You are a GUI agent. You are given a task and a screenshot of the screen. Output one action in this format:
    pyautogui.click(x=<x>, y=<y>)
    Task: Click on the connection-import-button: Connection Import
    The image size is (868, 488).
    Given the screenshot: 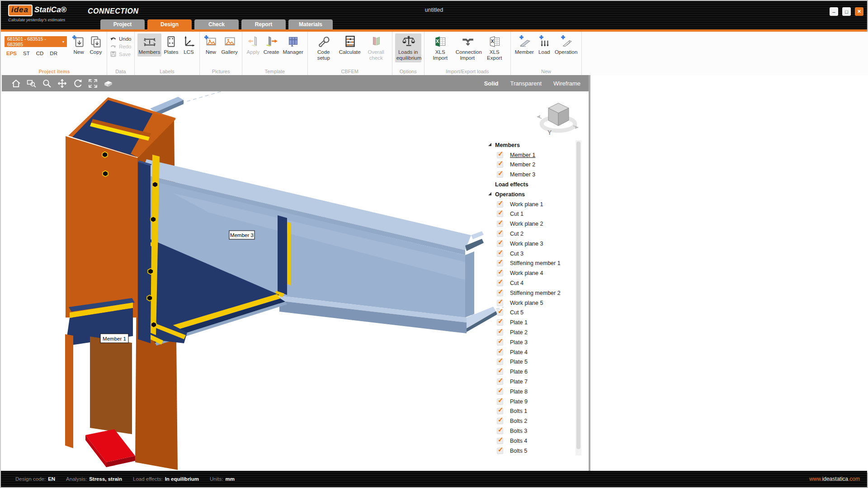 What is the action you would take?
    pyautogui.click(x=467, y=48)
    